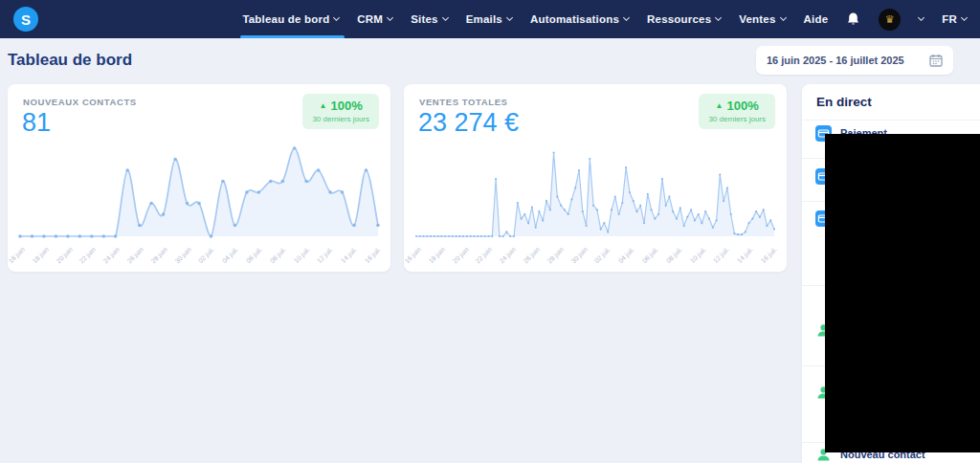 This screenshot has height=463, width=980. Describe the element at coordinates (890, 19) in the screenshot. I see `user-avatar: ♛` at that location.